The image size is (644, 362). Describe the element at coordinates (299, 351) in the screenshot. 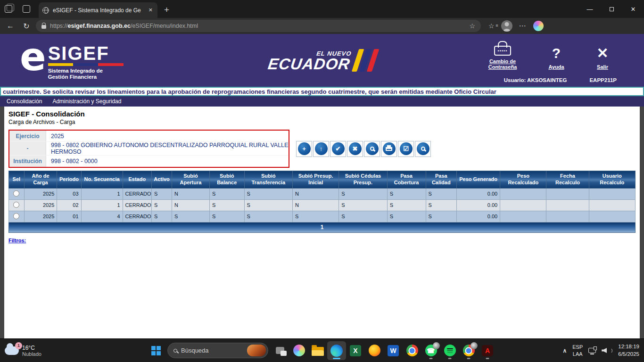

I see `taskbar-copilot-icon` at that location.